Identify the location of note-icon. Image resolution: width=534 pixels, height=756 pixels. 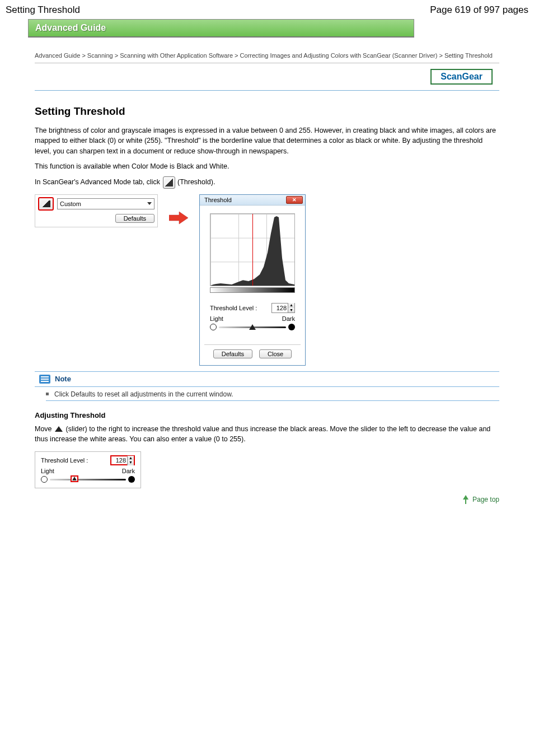
(45, 379).